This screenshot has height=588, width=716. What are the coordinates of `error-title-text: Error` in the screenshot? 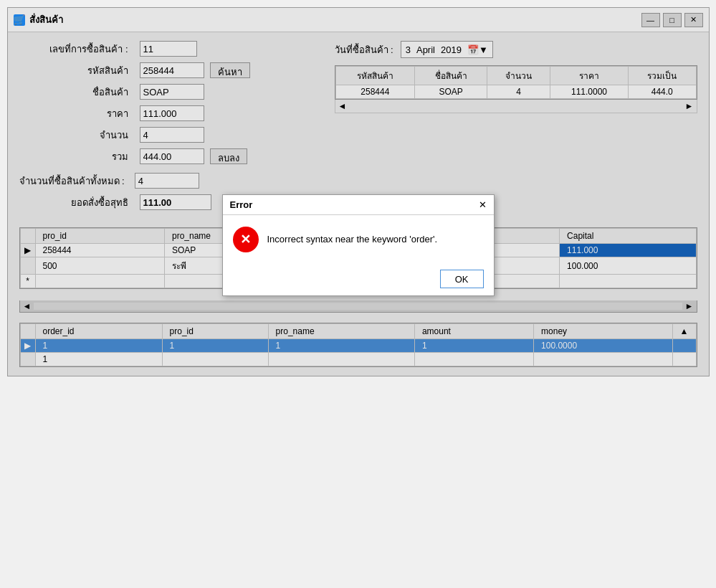 It's located at (242, 205).